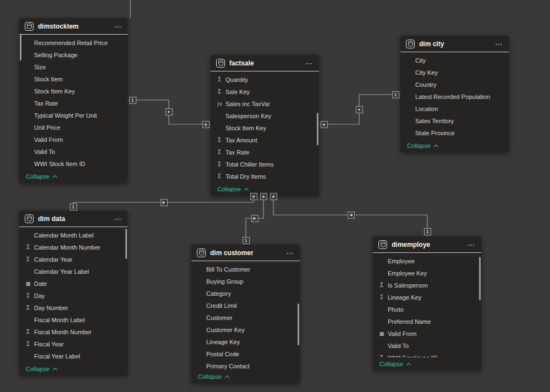 The height and width of the screenshot is (392, 550). Describe the element at coordinates (454, 94) in the screenshot. I see `table-card-dim-city: dim city⋯CityCity KeyCountryLatest Recor…` at that location.